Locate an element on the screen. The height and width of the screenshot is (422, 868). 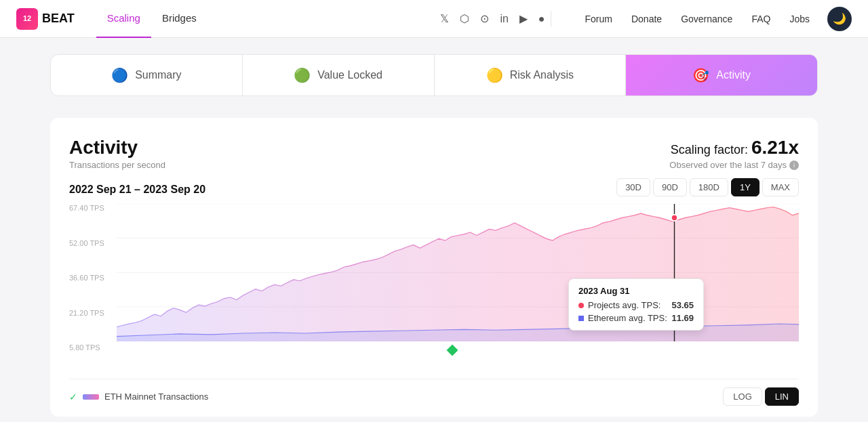
nav-divider is located at coordinates (551, 19).